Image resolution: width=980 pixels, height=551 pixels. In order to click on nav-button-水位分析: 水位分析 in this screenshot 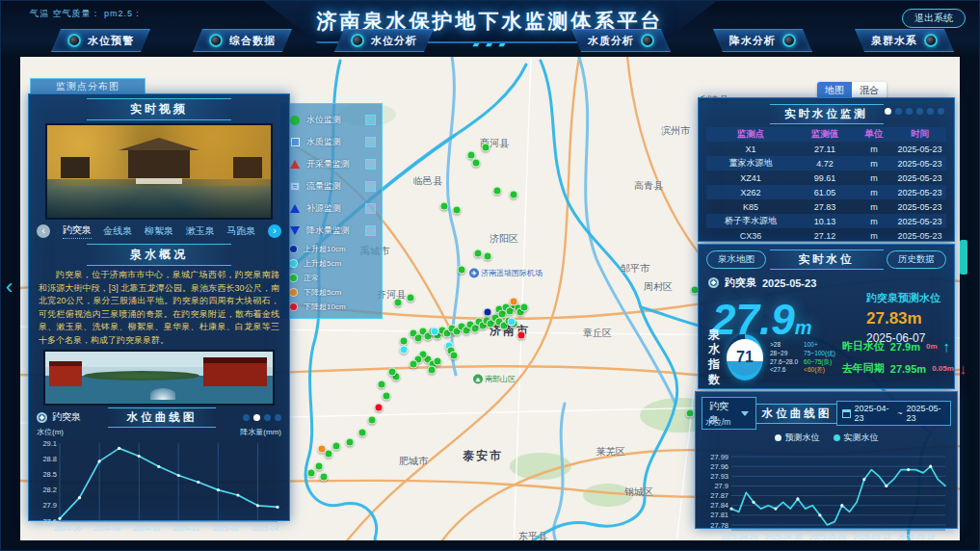, I will do `click(384, 40)`.